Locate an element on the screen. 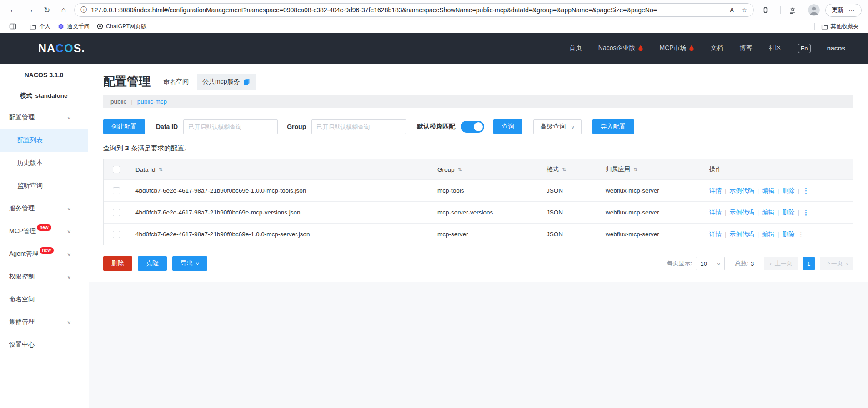 Image resolution: width=868 pixels, height=408 pixels. next-page-button: 下一页 › is located at coordinates (837, 264).